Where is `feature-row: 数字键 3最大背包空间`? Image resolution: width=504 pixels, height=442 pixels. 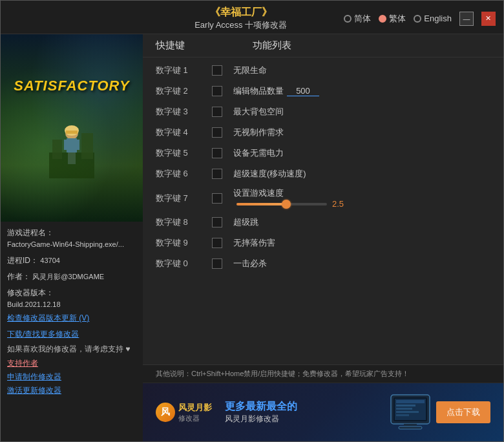 feature-row: 数字键 3最大背包空间 is located at coordinates (323, 112).